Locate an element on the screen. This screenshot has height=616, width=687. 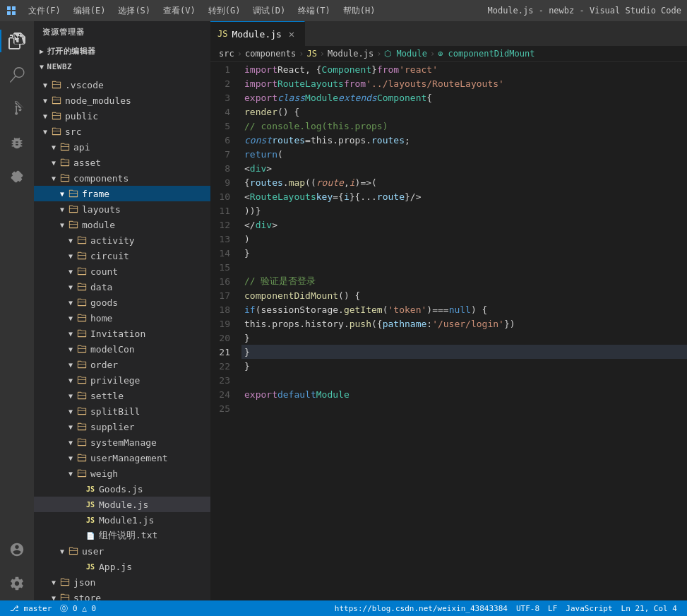
status-eol: LF is located at coordinates (552, 609).